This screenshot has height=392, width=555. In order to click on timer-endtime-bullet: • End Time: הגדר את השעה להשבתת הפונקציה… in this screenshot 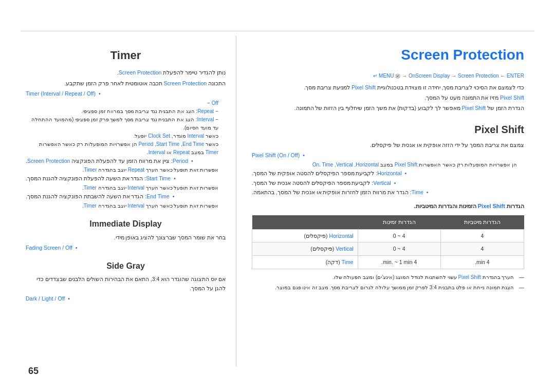, I will do `click(125, 196)`.